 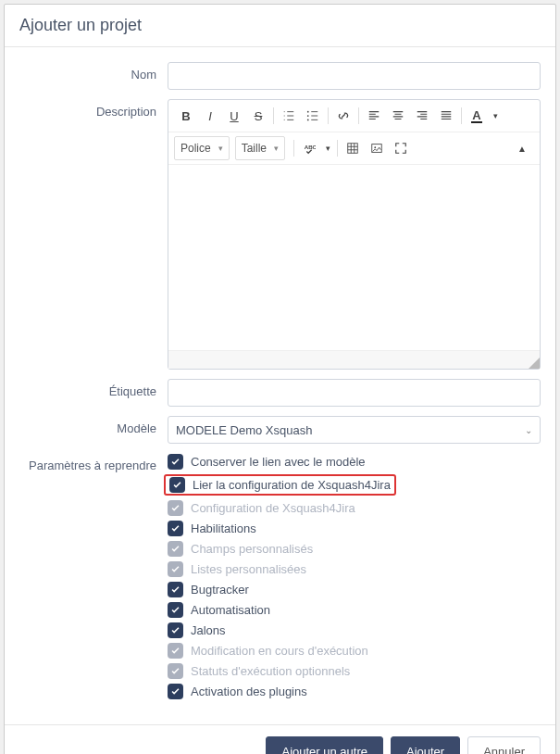 What do you see at coordinates (446, 116) in the screenshot?
I see `align-justify-icon` at bounding box center [446, 116].